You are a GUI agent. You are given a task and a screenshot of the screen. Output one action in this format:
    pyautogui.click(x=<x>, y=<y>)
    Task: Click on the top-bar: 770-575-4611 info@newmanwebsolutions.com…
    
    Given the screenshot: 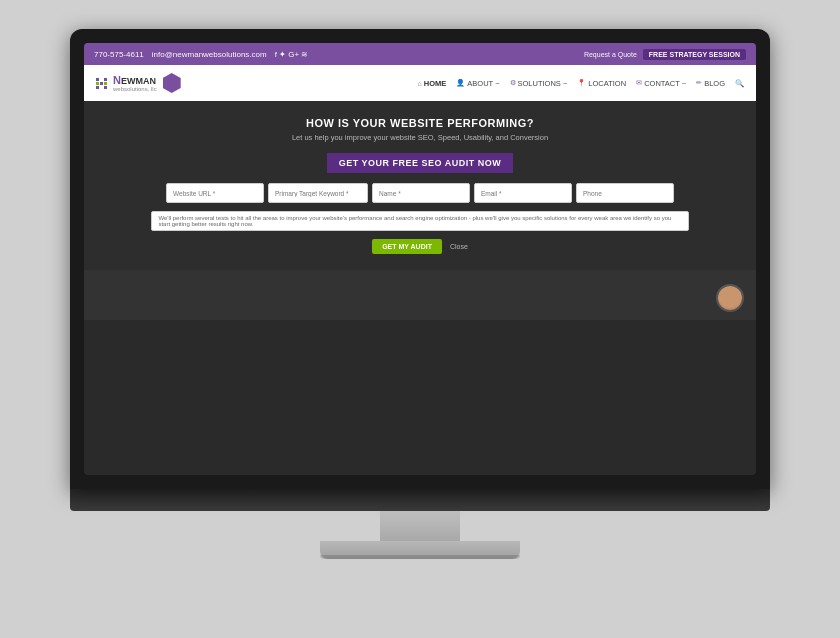 What is the action you would take?
    pyautogui.click(x=420, y=54)
    